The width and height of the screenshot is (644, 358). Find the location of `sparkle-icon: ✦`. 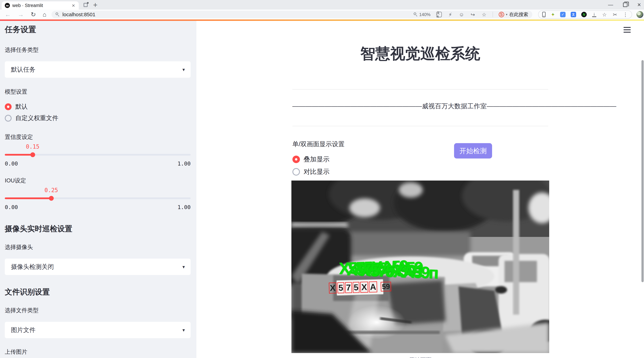

sparkle-icon: ✦ is located at coordinates (553, 15).